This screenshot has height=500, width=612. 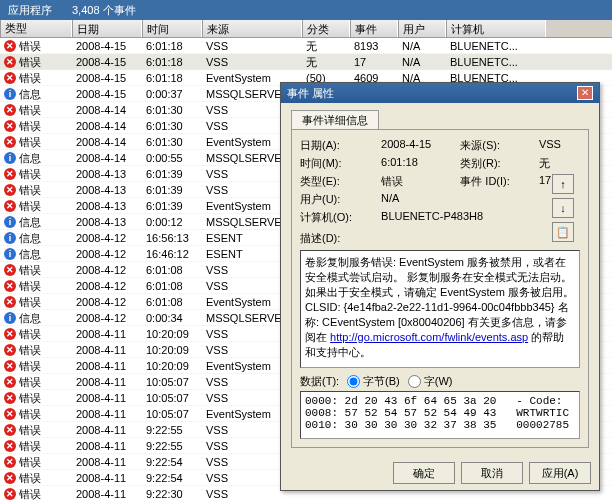 What do you see at coordinates (336, 164) in the screenshot?
I see `lbl-time: 时间(M):` at bounding box center [336, 164].